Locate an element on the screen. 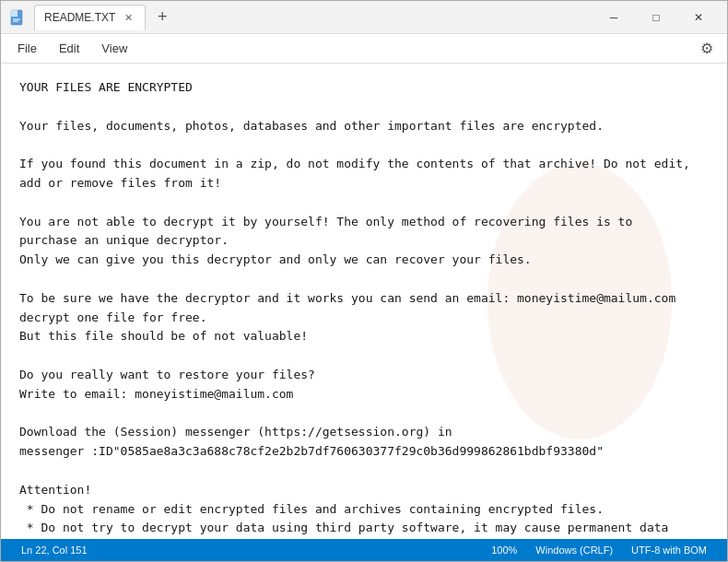 The height and width of the screenshot is (562, 728). edit-menu: Edit is located at coordinates (69, 48).